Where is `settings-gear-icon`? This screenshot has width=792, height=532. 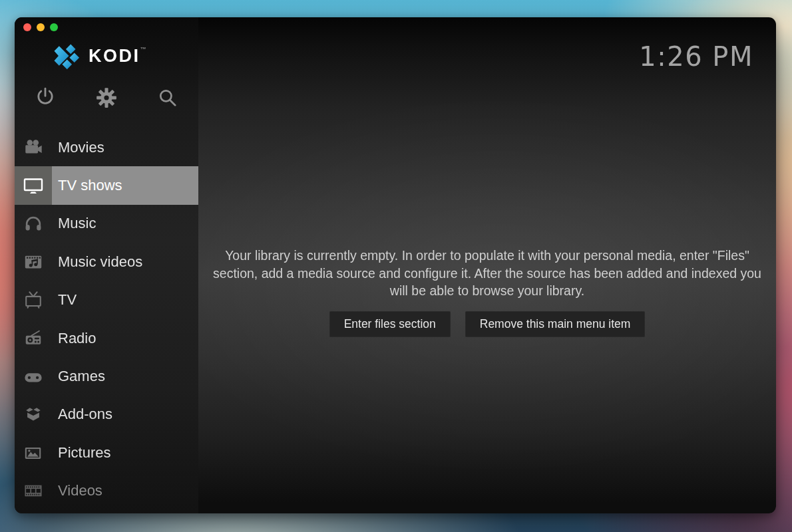 settings-gear-icon is located at coordinates (106, 106).